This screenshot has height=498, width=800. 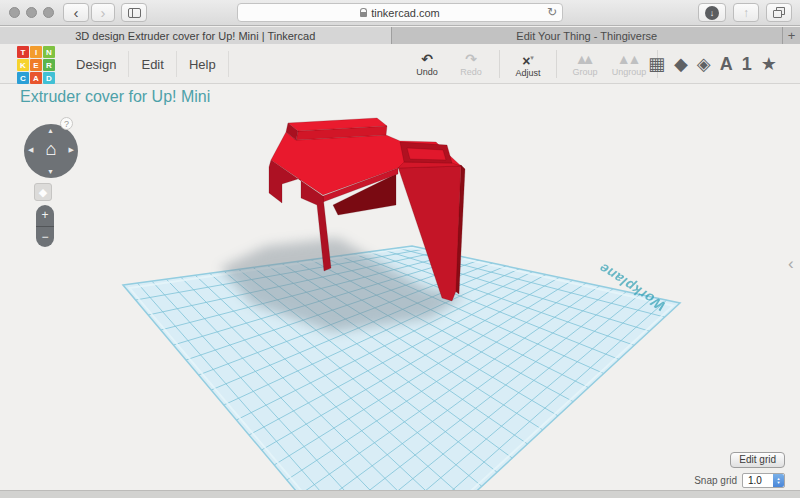 I want to click on text-tool-icon: A, so click(x=726, y=64).